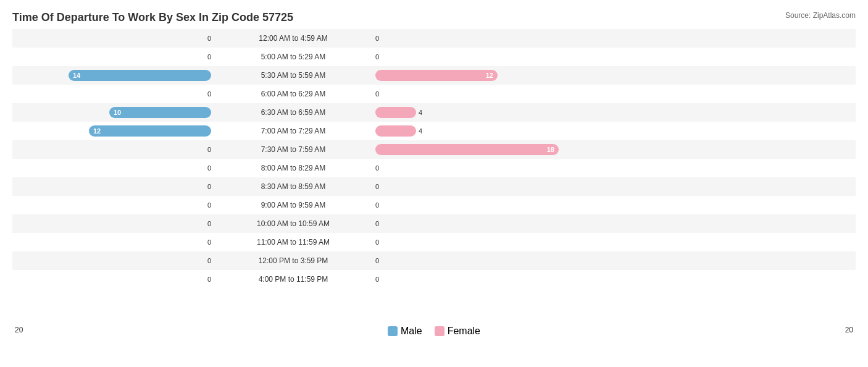 The image size is (868, 367). I want to click on bar-row: 106:30 AM to 6:59 AM4, so click(434, 112).